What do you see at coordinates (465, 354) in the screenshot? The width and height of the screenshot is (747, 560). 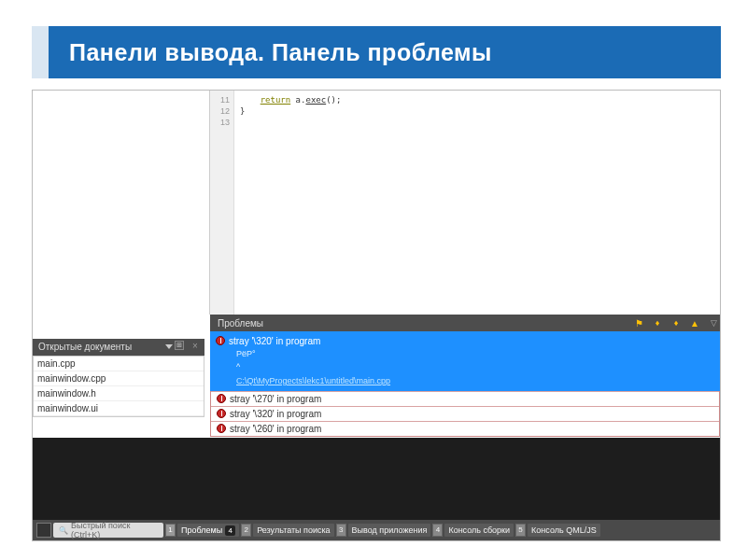 I see `issue-detail: РёР°` at bounding box center [465, 354].